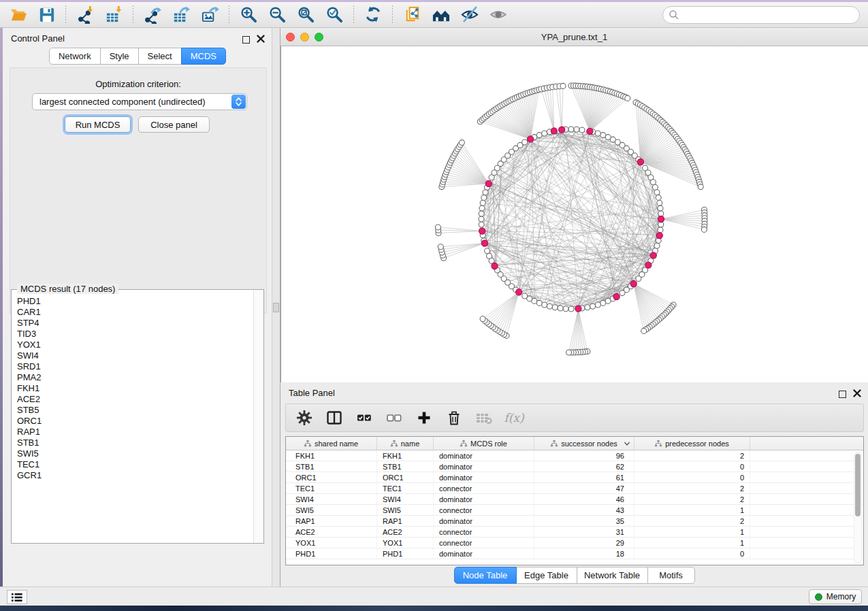  I want to click on tab-mcds: MCDS, so click(204, 56).